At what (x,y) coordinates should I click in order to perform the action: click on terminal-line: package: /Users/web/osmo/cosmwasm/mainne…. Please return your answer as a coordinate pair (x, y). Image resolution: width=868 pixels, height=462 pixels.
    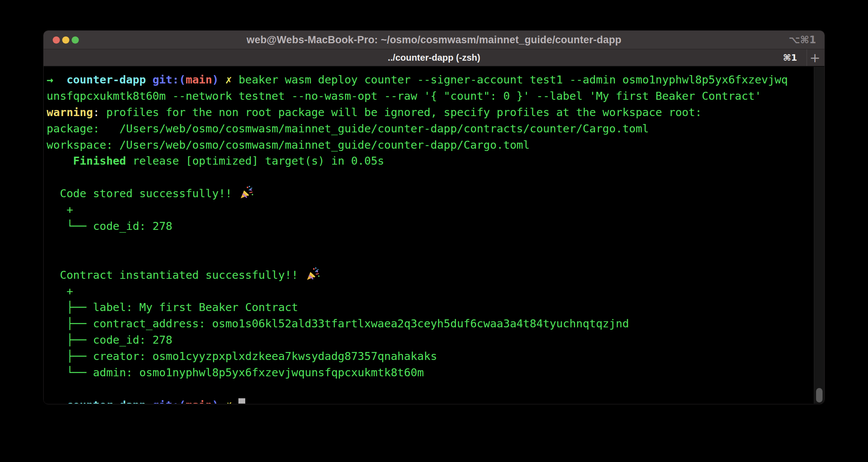
    Looking at the image, I should click on (429, 129).